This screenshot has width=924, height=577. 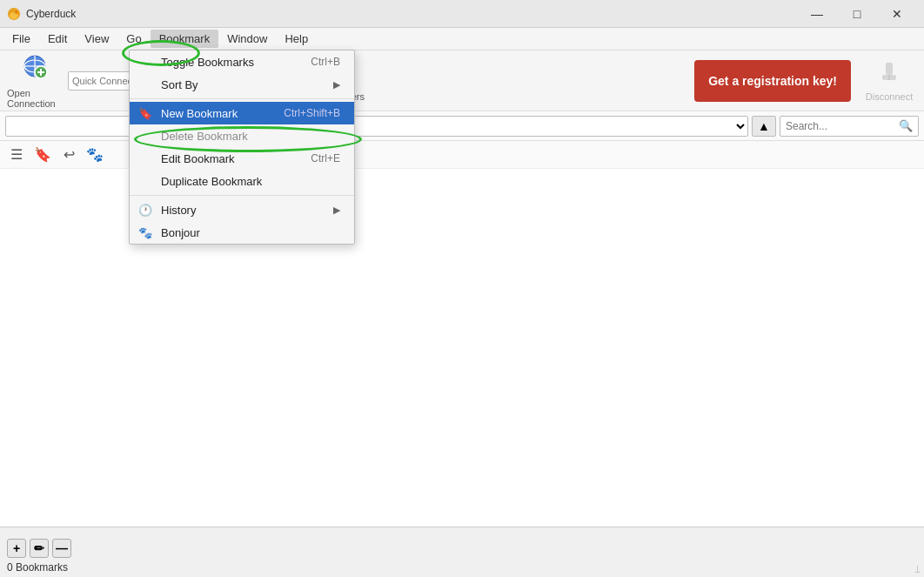 What do you see at coordinates (198, 158) in the screenshot?
I see `edit-bookmark-label: Edit Bookmark` at bounding box center [198, 158].